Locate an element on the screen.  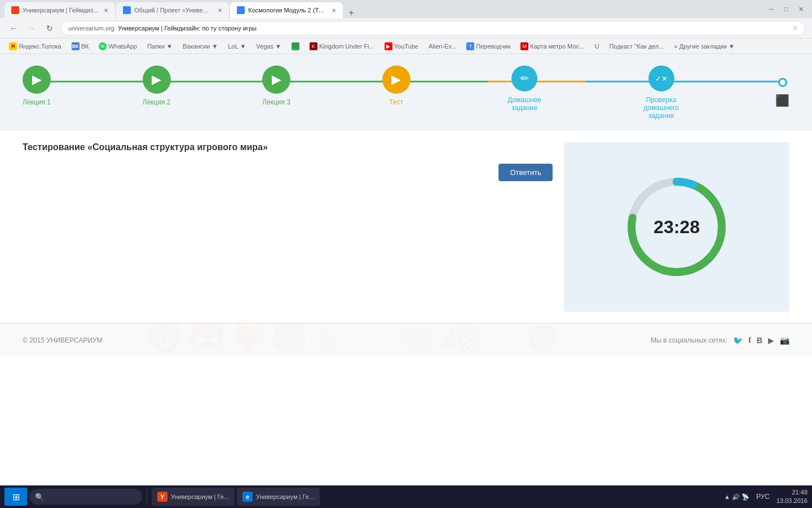
step-circle-lecture2: ▶ is located at coordinates (157, 80).